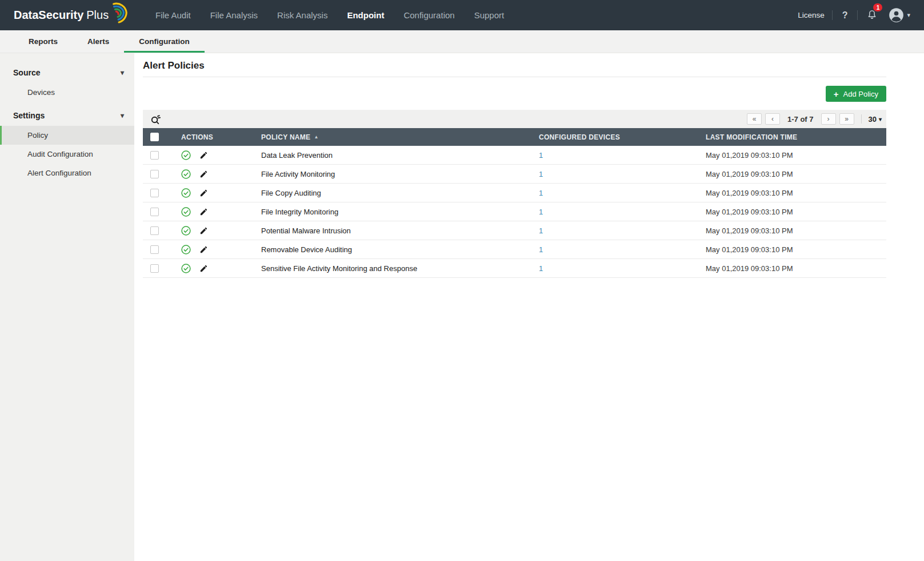 The width and height of the screenshot is (924, 561). What do you see at coordinates (234, 15) in the screenshot?
I see `nav-file-analysis: File Analysis` at bounding box center [234, 15].